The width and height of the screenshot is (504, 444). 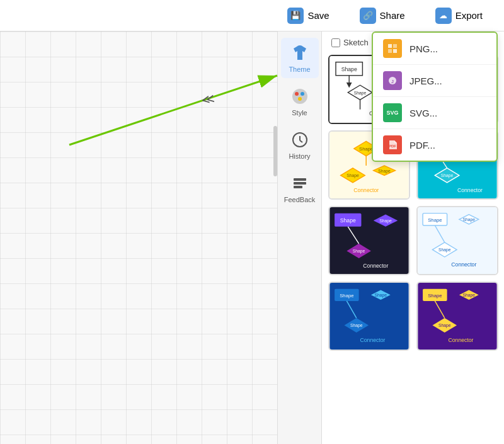 I want to click on nav-item-theme: Theme, so click(x=300, y=58).